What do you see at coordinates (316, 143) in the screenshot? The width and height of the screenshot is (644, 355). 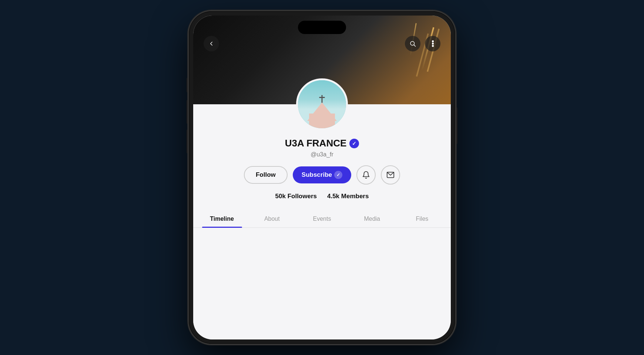 I see `profile-name-text: U3A FRANCE` at bounding box center [316, 143].